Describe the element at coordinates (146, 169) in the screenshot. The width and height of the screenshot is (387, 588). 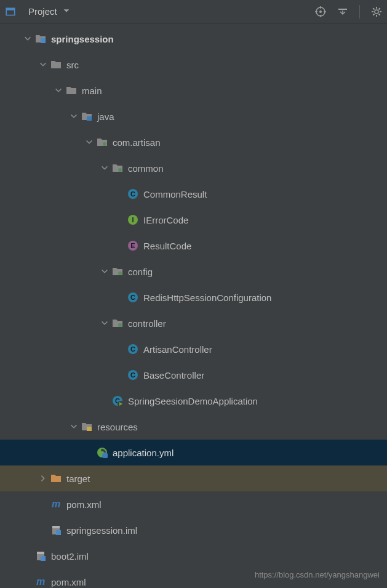
I see `tree-label: common` at that location.